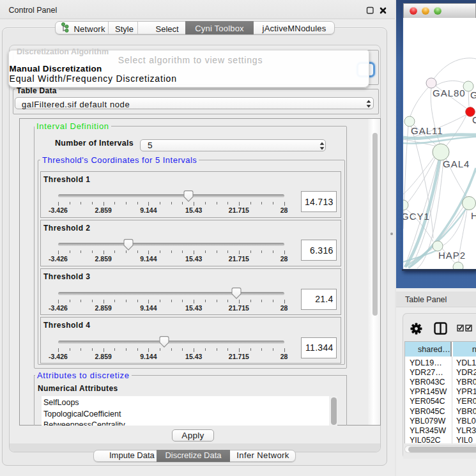  I want to click on svg-text: GAL11, so click(427, 130).